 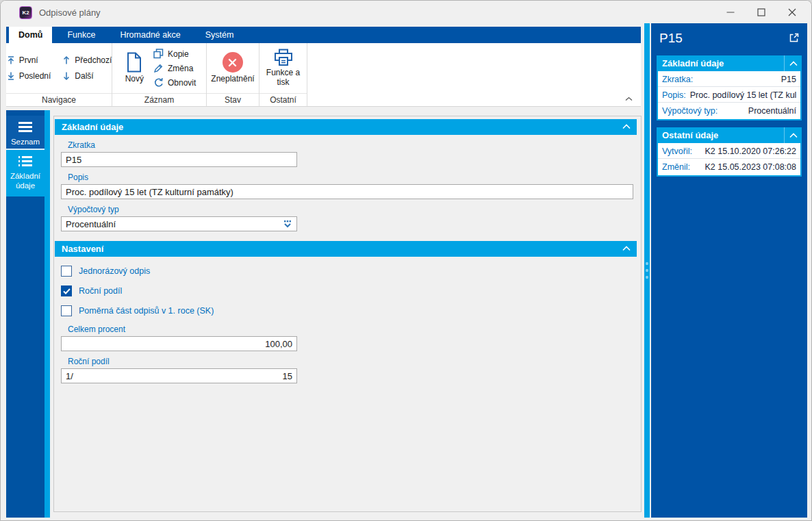 What do you see at coordinates (175, 53) in the screenshot?
I see `copy-button: Kopie` at bounding box center [175, 53].